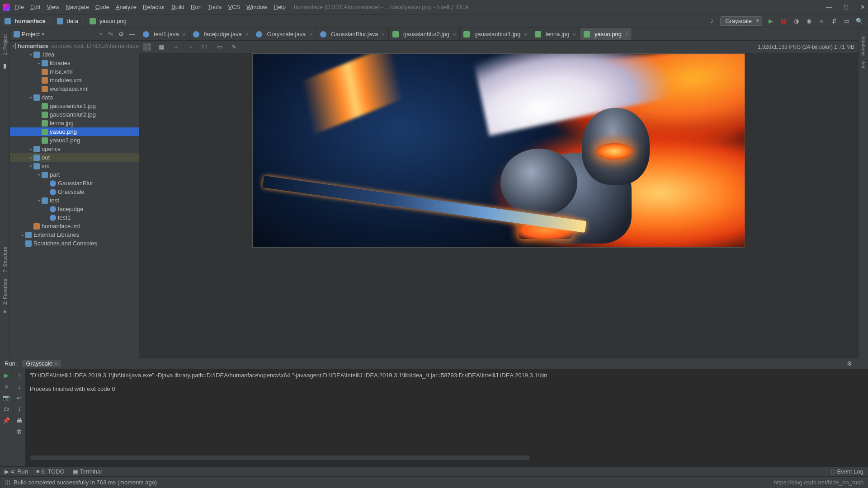 The width and height of the screenshot is (868, 488). What do you see at coordinates (74, 226) in the screenshot?
I see `tree-node: humanface.iml` at bounding box center [74, 226].